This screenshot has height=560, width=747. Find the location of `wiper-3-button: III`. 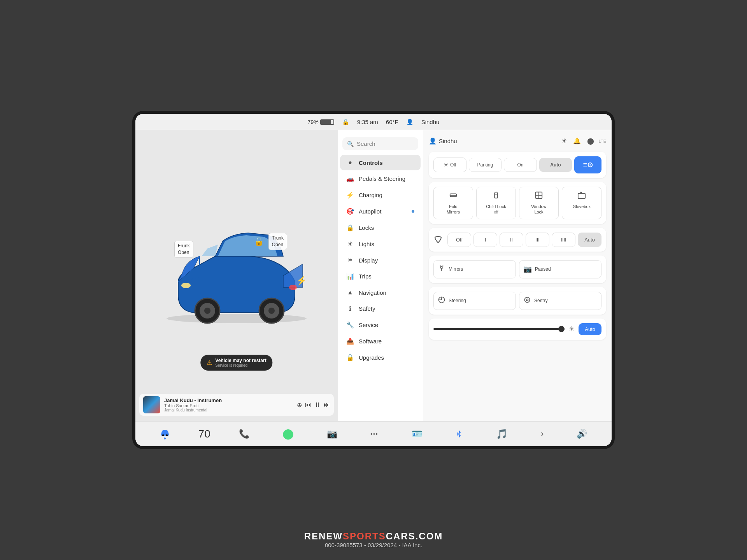

wiper-3-button: III is located at coordinates (538, 240).